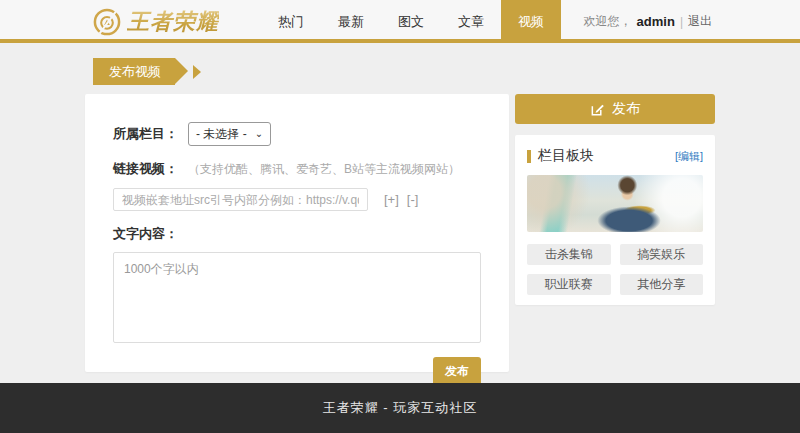  Describe the element at coordinates (411, 22) in the screenshot. I see `nav-item-imagetext: 图文` at that location.